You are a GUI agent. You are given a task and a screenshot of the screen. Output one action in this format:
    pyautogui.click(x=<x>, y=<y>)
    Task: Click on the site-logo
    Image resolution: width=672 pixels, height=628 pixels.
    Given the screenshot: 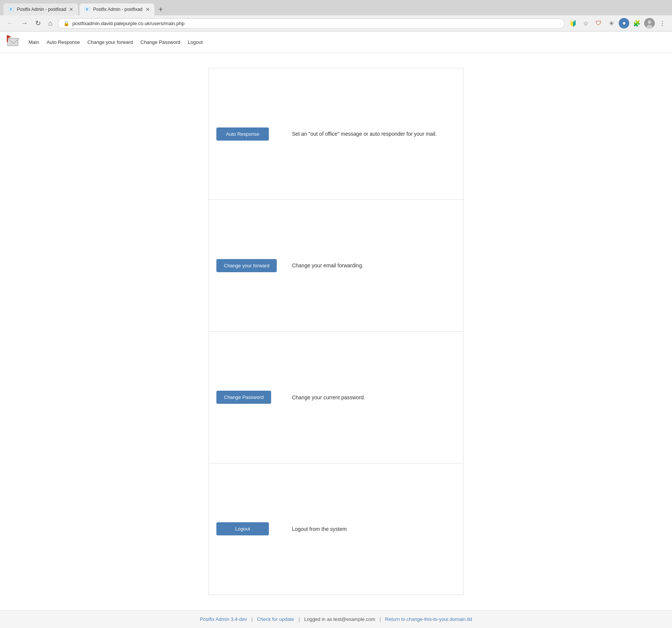 What is the action you would take?
    pyautogui.click(x=14, y=42)
    